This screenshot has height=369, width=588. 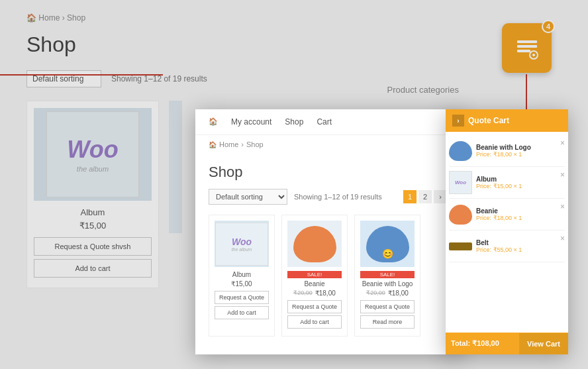 What do you see at coordinates (520, 147) in the screenshot?
I see `qci-name-0: Beanie with Logo` at bounding box center [520, 147].